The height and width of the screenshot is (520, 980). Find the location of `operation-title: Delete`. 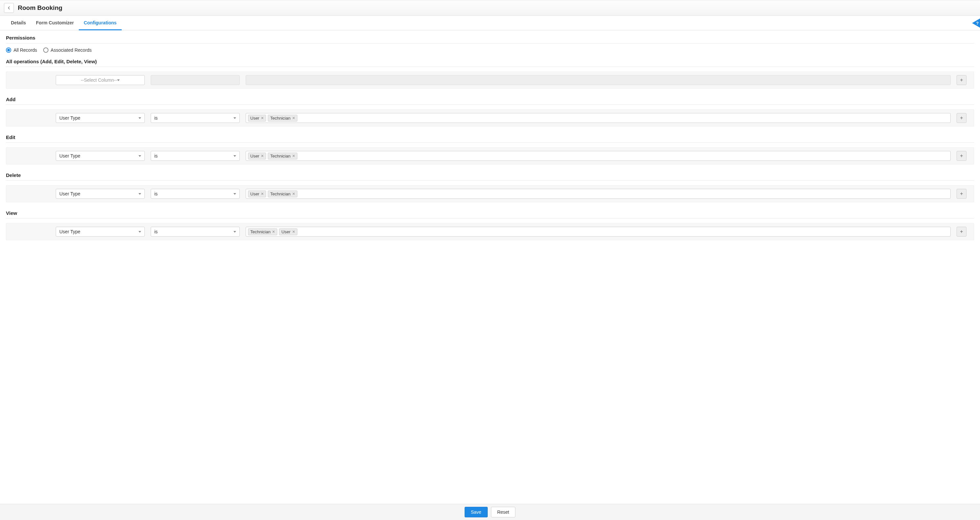

operation-title: Delete is located at coordinates (490, 176).